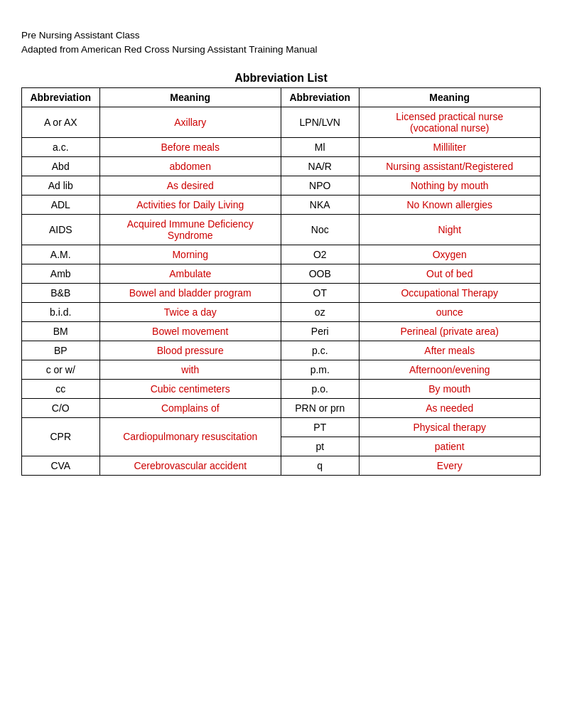  Describe the element at coordinates (281, 97) in the screenshot. I see `table-header-row: Abbreviation Meaning Abbreviation Meanin…` at that location.